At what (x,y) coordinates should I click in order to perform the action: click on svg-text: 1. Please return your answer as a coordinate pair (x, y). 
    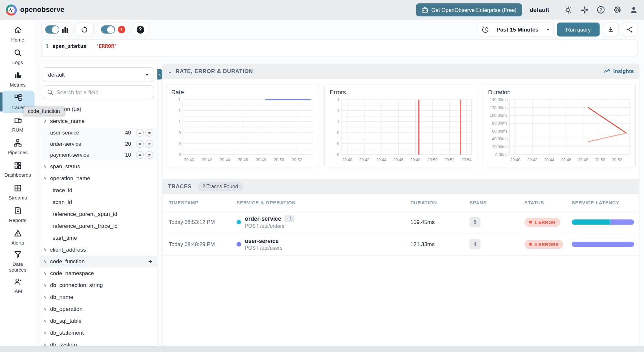
    Looking at the image, I should click on (180, 100).